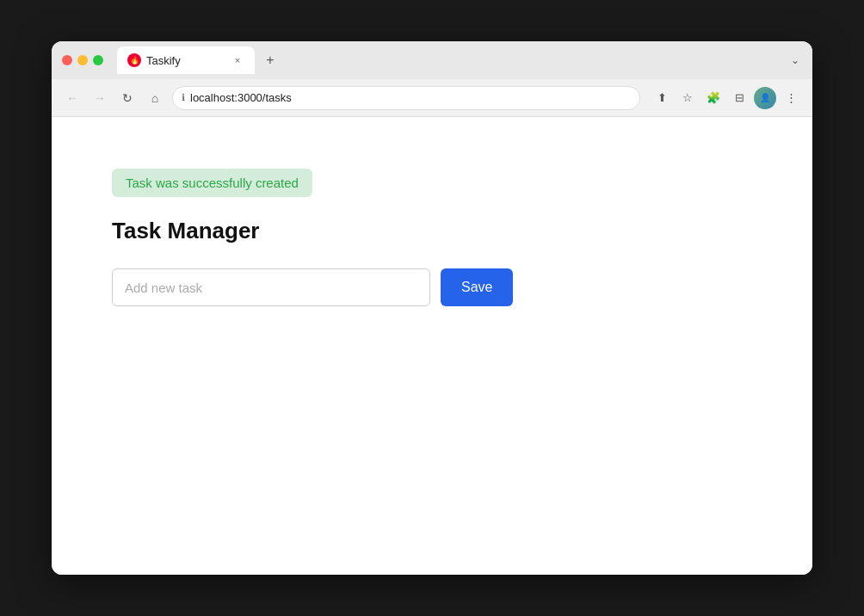  Describe the element at coordinates (183, 98) in the screenshot. I see `lock-icon: ℹ` at that location.